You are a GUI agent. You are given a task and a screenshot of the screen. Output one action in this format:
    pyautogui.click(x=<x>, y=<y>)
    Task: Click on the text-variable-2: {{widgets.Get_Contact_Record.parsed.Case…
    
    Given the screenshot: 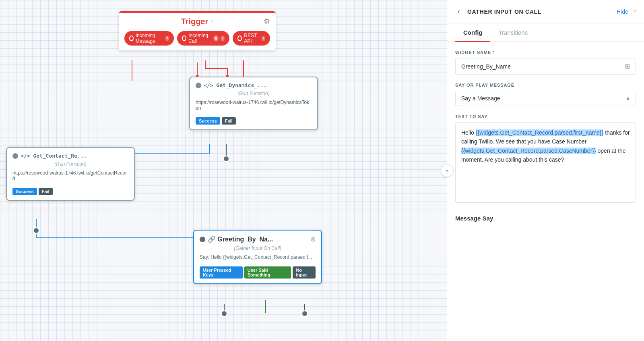 What is the action you would take?
    pyautogui.click(x=529, y=151)
    